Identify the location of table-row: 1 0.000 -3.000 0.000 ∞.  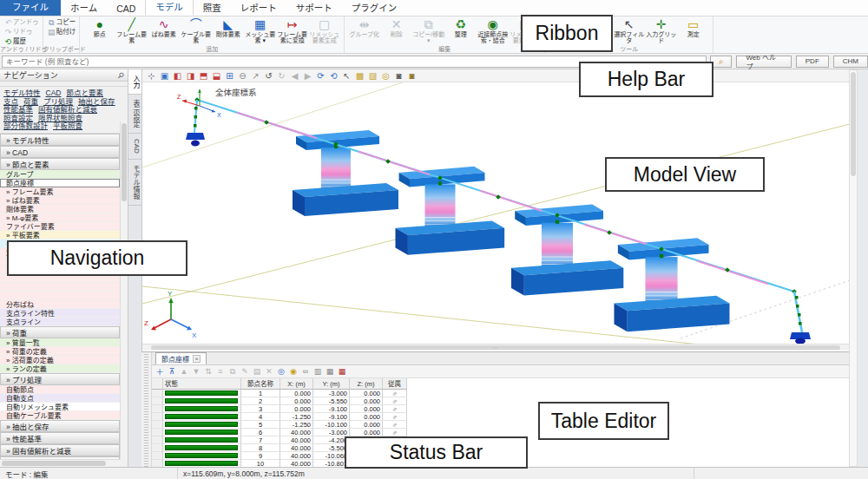
(500, 394).